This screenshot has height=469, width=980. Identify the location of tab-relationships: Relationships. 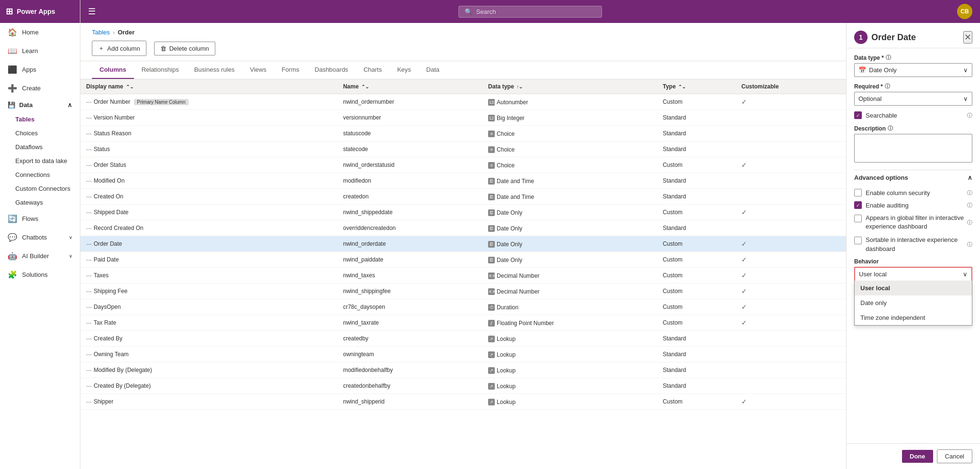
(160, 70).